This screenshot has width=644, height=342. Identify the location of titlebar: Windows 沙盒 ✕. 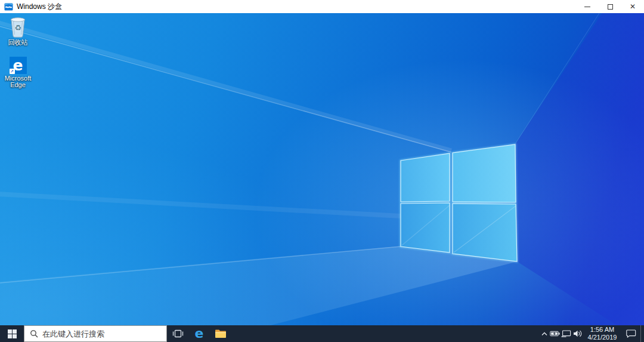
(322, 7).